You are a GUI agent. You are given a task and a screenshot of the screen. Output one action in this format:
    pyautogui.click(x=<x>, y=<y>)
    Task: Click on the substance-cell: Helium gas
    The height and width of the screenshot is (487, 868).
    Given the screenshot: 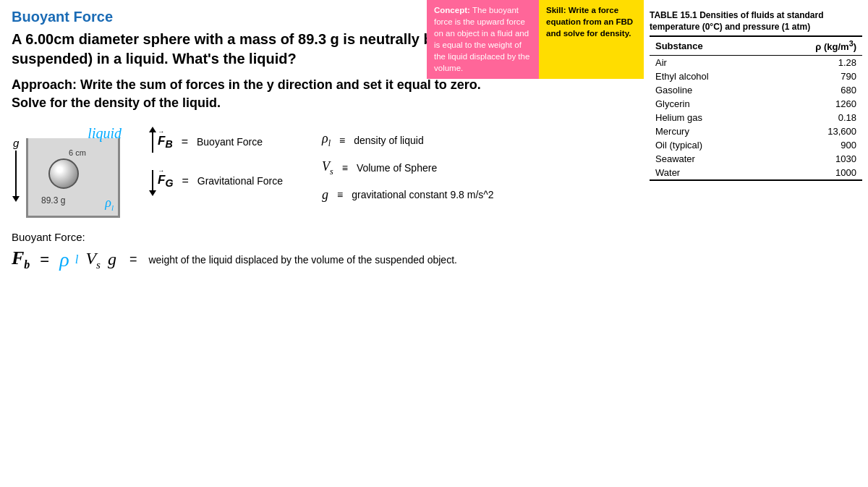 What is the action you would take?
    pyautogui.click(x=708, y=117)
    